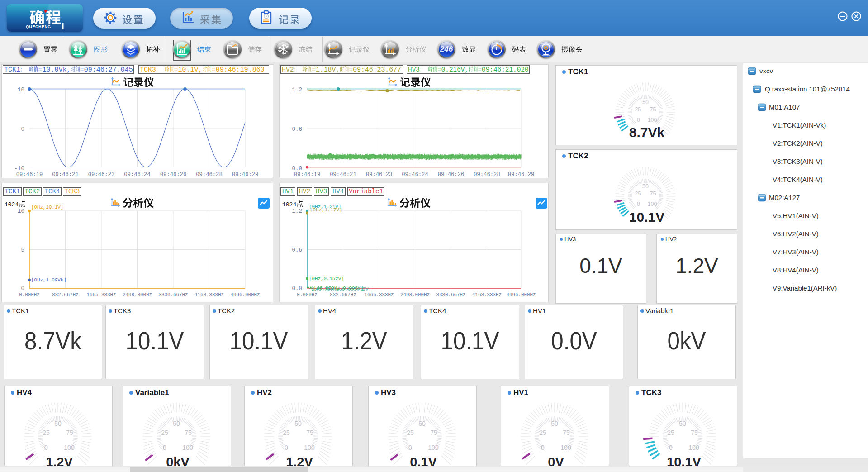  What do you see at coordinates (38, 27) in the screenshot?
I see `svg-text: QUECHENG` at bounding box center [38, 27].